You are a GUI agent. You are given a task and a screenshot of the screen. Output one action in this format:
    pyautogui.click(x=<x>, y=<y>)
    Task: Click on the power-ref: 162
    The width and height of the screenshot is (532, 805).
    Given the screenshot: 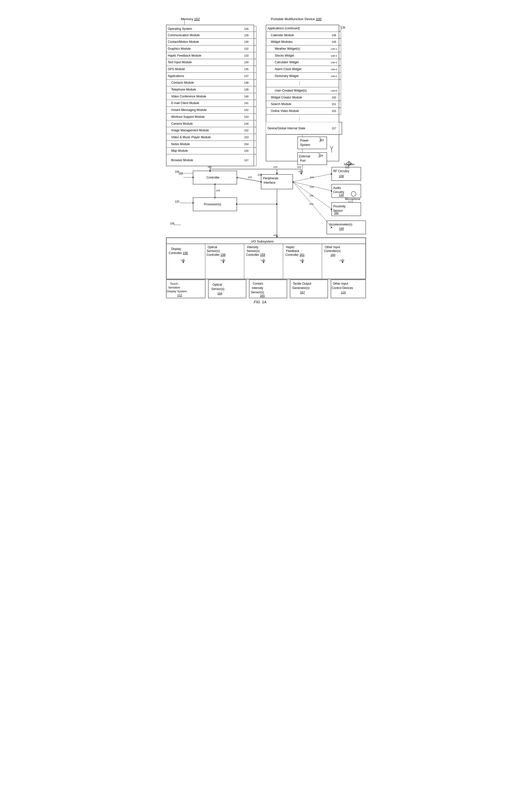 What is the action you would take?
    pyautogui.click(x=322, y=140)
    